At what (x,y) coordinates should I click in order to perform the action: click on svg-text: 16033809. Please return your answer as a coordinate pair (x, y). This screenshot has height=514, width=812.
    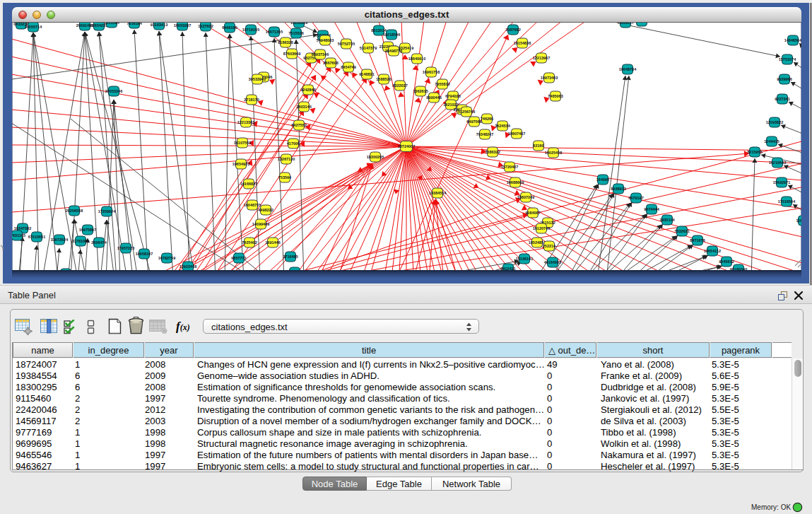
    Looking at the image, I should click on (299, 24).